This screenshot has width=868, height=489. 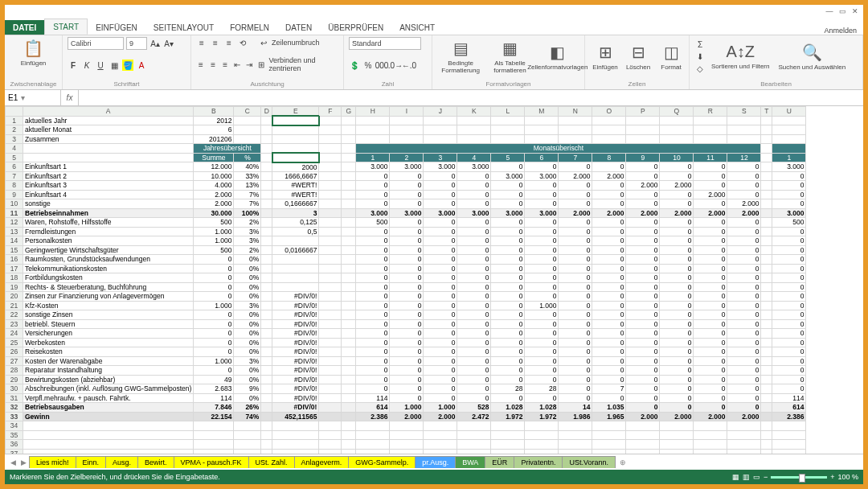 What do you see at coordinates (848, 477) in the screenshot?
I see `zoom-level: 100 %` at bounding box center [848, 477].